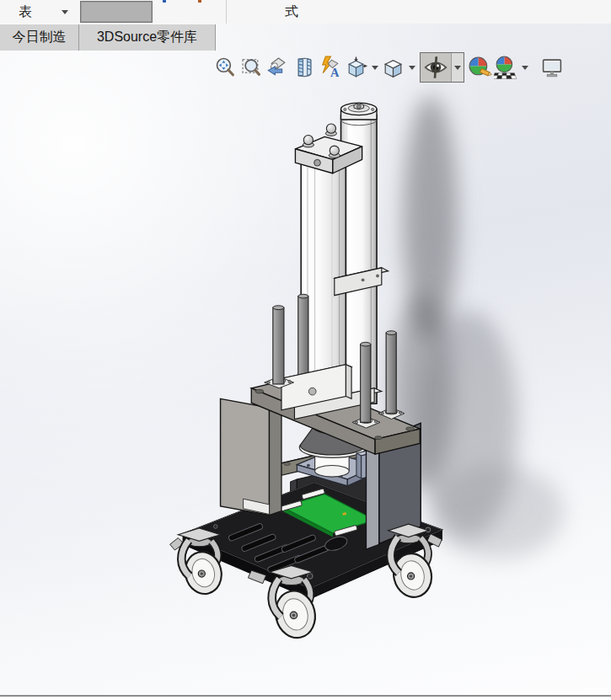 The image size is (611, 700). What do you see at coordinates (292, 12) in the screenshot?
I see `style-ribbon-label: 式` at bounding box center [292, 12].